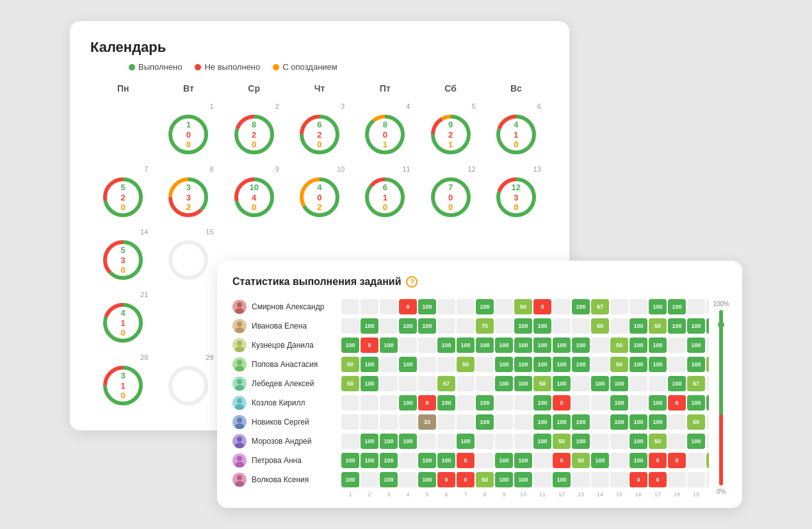 The image size is (812, 529). Describe the element at coordinates (188, 256) in the screenshot. I see `day-cell-15: 15` at that location.